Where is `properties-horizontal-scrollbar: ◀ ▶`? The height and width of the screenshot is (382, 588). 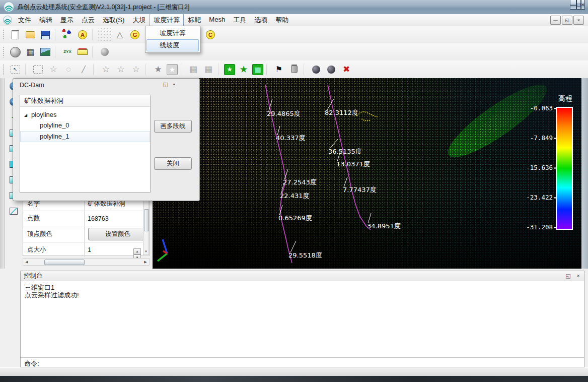
properties-horizontal-scrollbar: ◀ ▶ is located at coordinates (86, 262).